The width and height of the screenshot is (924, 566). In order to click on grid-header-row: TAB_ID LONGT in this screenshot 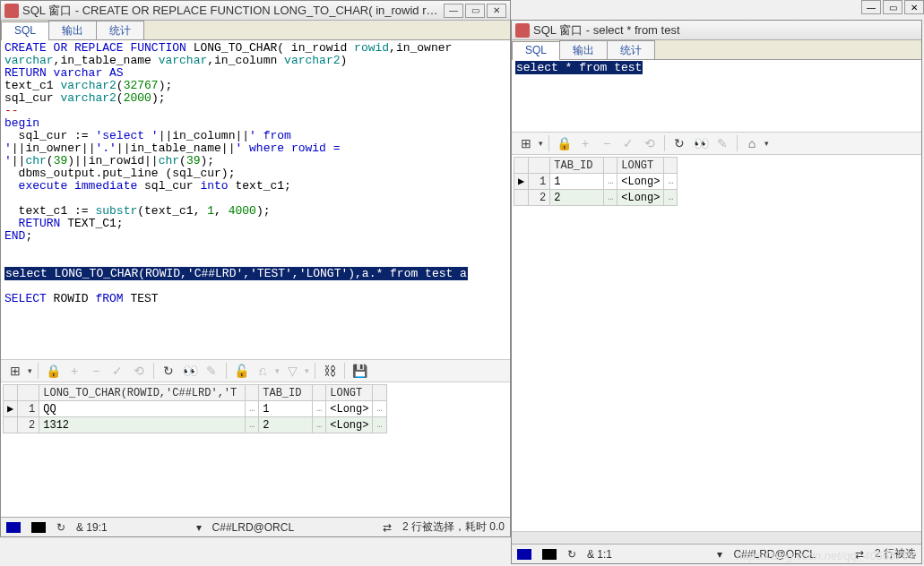, I will do `click(596, 166)`.